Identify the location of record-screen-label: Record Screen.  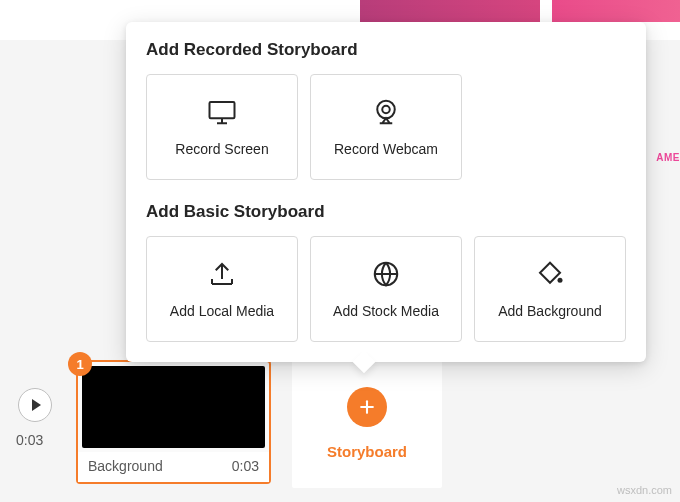
(222, 149).